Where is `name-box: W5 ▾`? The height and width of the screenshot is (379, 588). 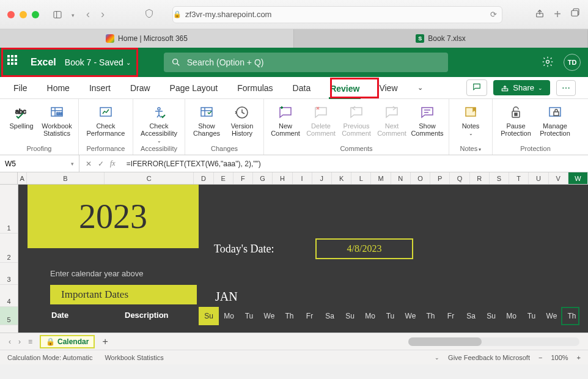
name-box: W5 ▾ is located at coordinates (40, 164).